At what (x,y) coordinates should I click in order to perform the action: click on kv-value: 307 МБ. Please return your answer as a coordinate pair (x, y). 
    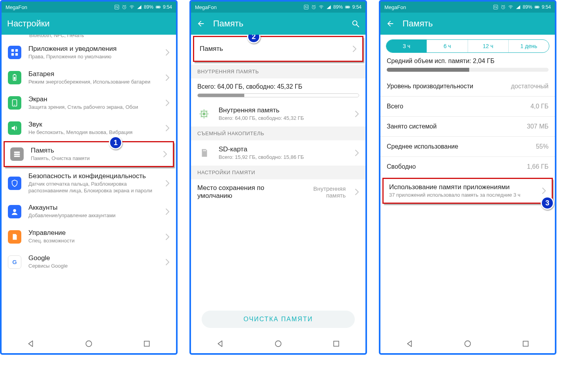
    Looking at the image, I should click on (537, 127).